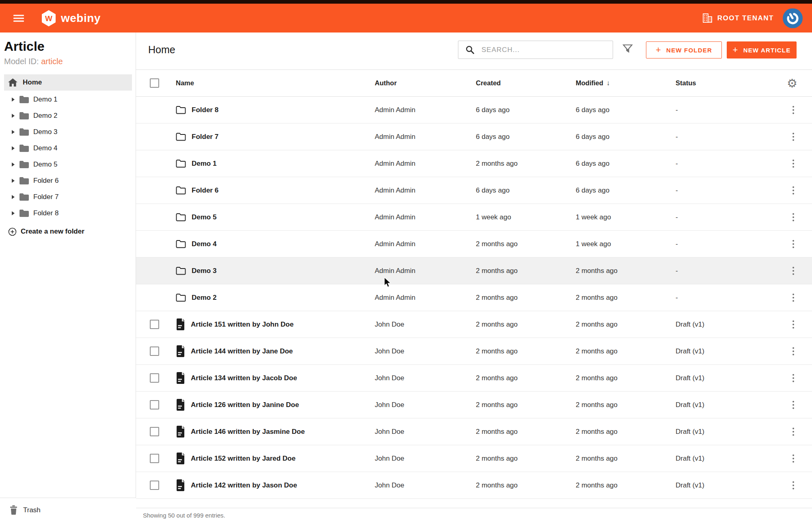  I want to click on search-icon, so click(470, 50).